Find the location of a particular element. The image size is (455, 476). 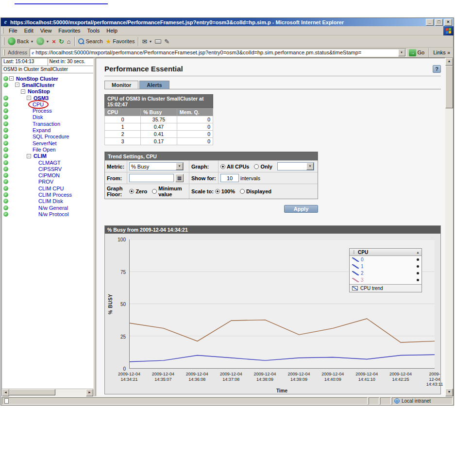

tree-item-label: N/w Protocol is located at coordinates (53, 214).